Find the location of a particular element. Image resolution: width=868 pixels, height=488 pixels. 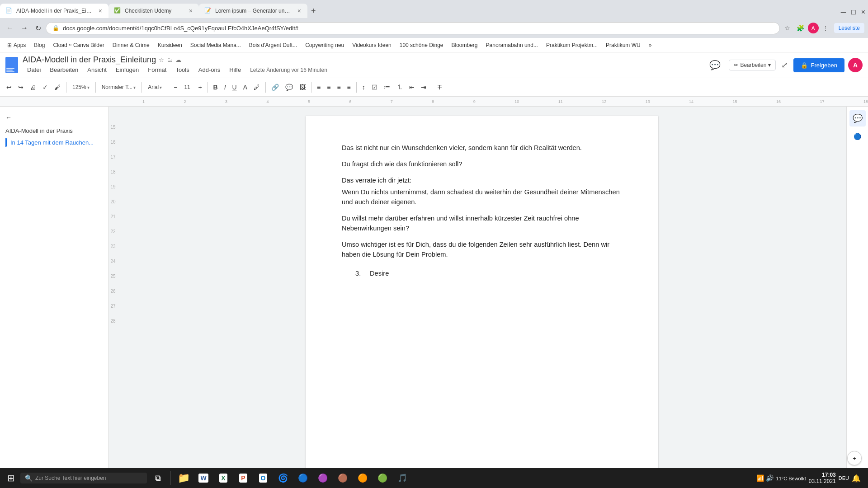

excel-button: X is located at coordinates (223, 478).